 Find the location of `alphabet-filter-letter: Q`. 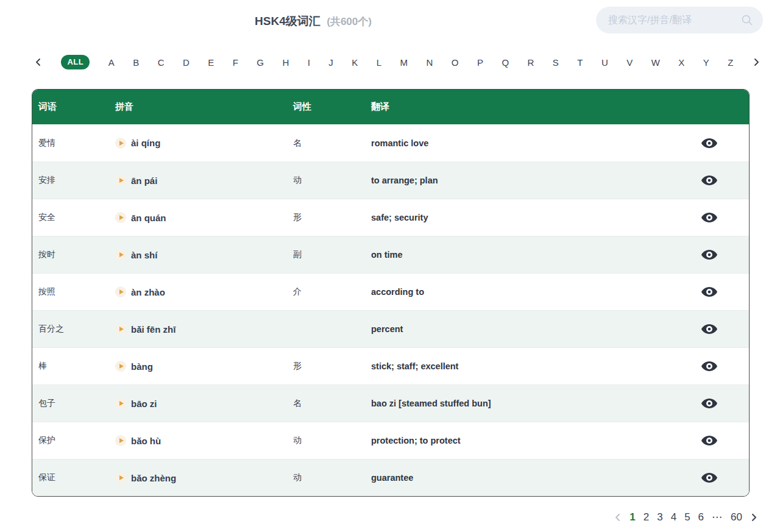

alphabet-filter-letter: Q is located at coordinates (505, 62).